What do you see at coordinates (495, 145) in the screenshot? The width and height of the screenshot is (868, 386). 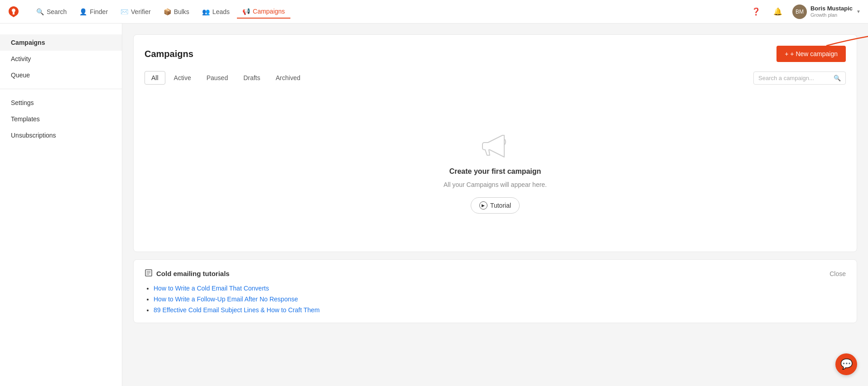 I see `megaphone-icon` at bounding box center [495, 145].